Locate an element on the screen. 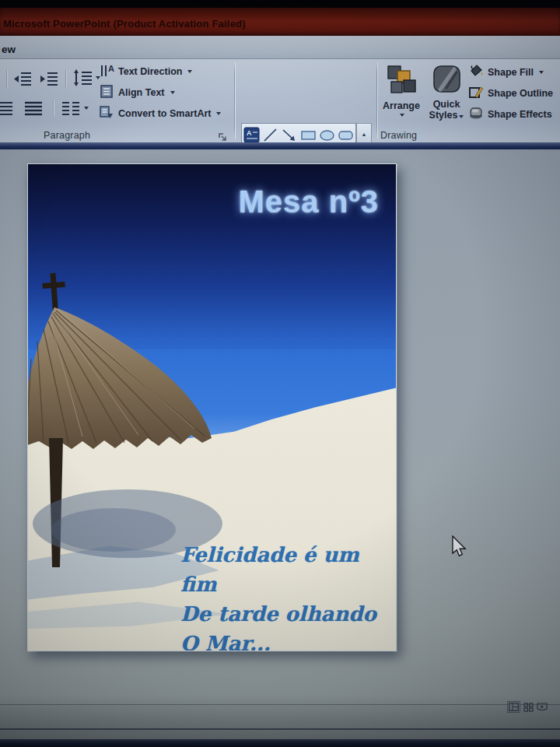  quick-styles-button: Quick Styles is located at coordinates (446, 93).